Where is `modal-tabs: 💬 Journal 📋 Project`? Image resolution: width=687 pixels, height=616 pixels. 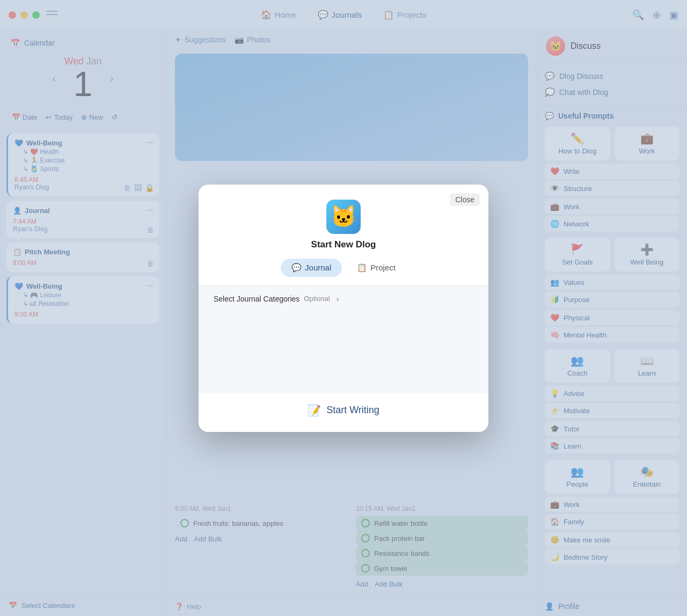 modal-tabs: 💬 Journal 📋 Project is located at coordinates (344, 268).